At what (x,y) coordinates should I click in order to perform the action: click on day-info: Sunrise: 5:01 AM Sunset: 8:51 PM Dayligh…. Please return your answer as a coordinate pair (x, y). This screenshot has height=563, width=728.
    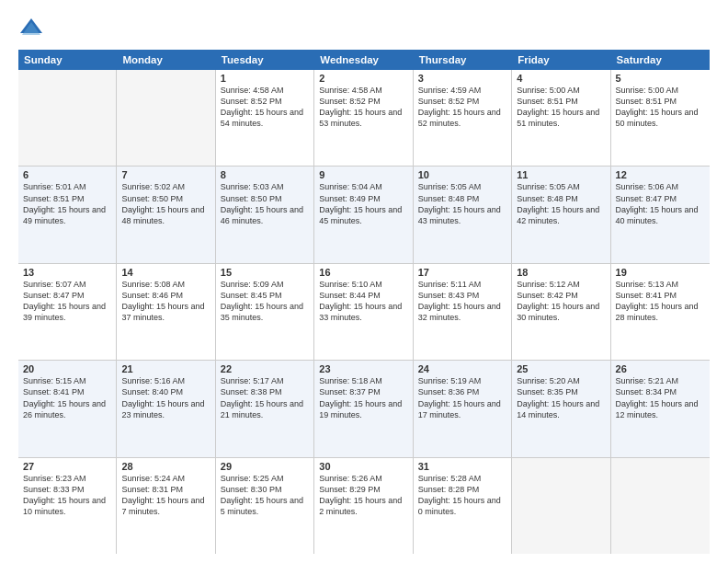
    Looking at the image, I should click on (67, 204).